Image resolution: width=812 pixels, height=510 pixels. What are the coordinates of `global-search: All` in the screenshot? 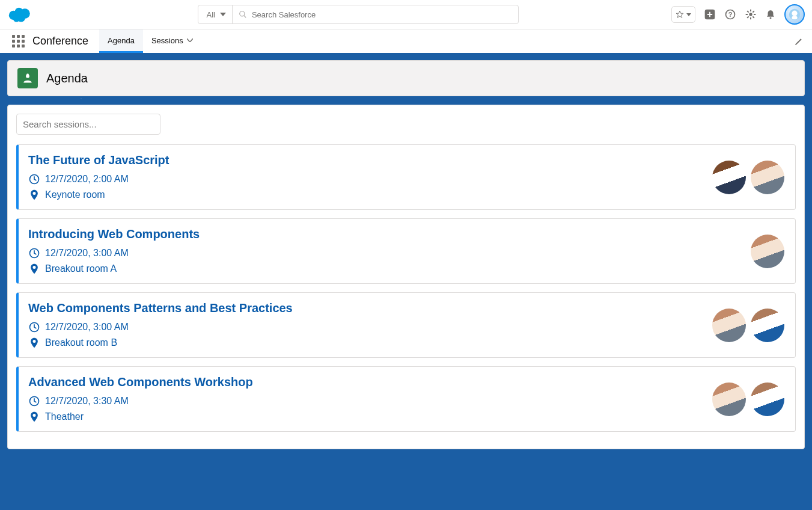 It's located at (358, 14).